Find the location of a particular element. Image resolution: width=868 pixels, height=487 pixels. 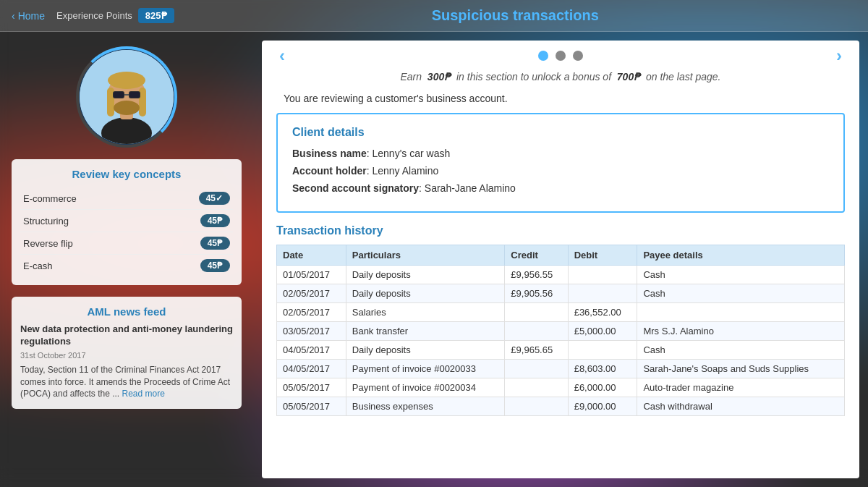

earn-post: on the last page. is located at coordinates (684, 77).